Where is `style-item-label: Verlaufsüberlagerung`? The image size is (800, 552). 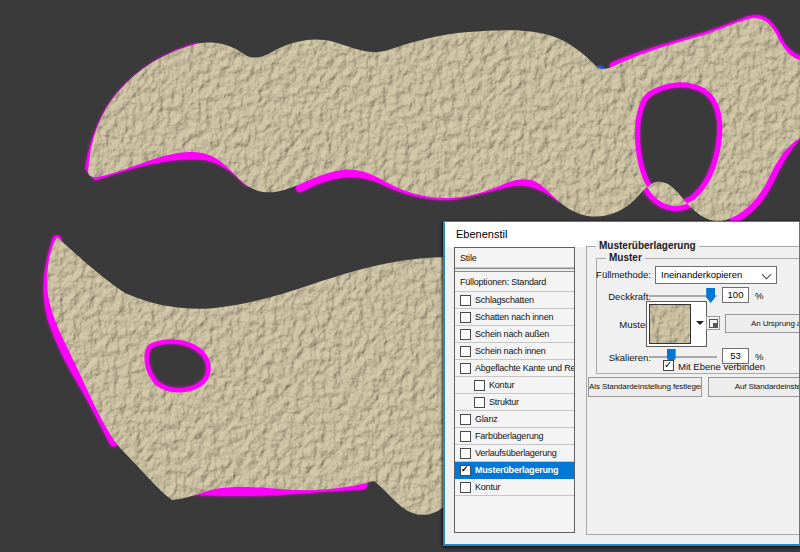 style-item-label: Verlaufsüberlagerung is located at coordinates (516, 453).